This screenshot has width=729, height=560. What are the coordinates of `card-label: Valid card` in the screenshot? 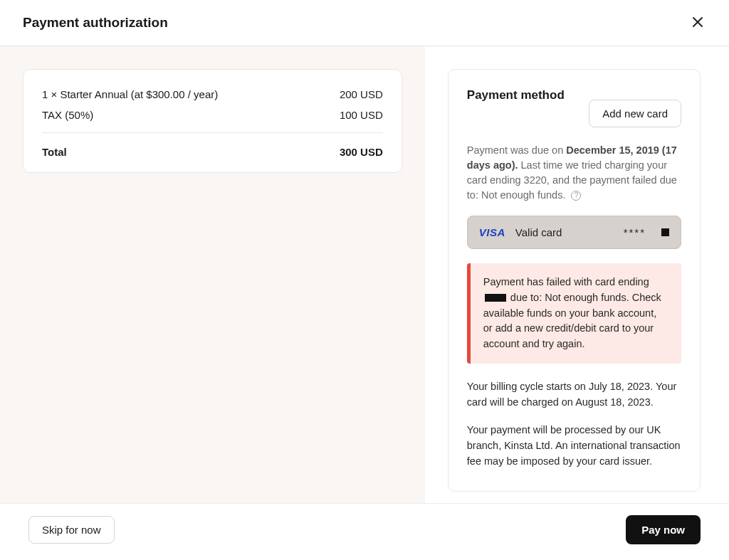 It's located at (565, 232).